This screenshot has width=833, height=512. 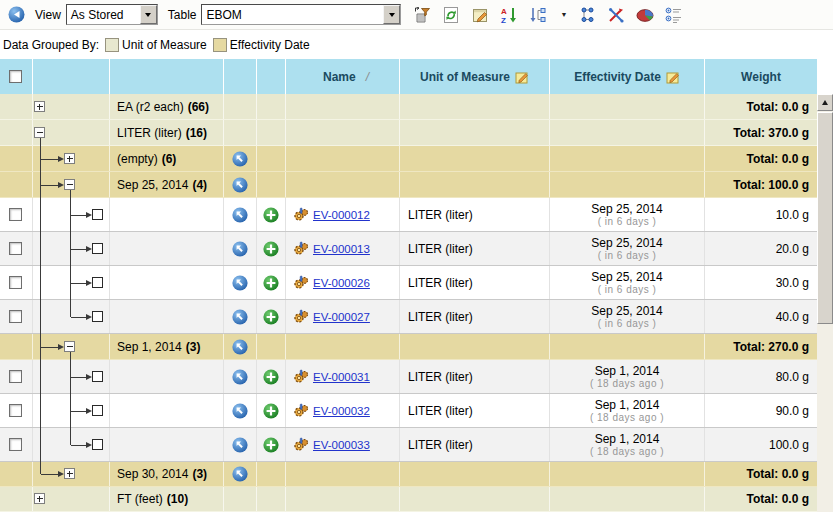 What do you see at coordinates (342, 317) in the screenshot?
I see `part-number-link: EV-000027` at bounding box center [342, 317].